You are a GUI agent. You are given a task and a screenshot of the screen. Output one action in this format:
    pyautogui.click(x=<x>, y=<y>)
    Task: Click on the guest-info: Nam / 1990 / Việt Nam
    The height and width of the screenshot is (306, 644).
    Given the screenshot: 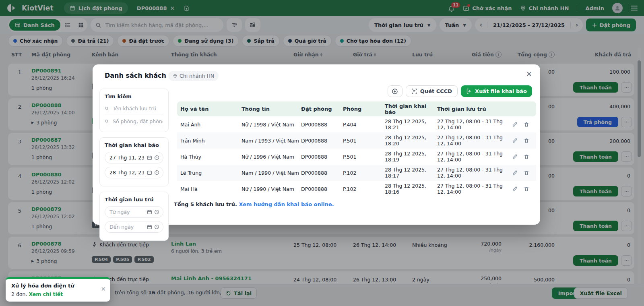 What is the action you would take?
    pyautogui.click(x=271, y=173)
    